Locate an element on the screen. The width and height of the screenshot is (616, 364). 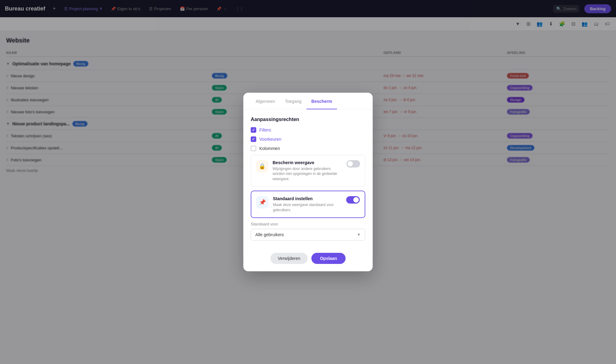
card-desc: Wijzigingen door andere gebruikers worde… is located at coordinates (307, 174).